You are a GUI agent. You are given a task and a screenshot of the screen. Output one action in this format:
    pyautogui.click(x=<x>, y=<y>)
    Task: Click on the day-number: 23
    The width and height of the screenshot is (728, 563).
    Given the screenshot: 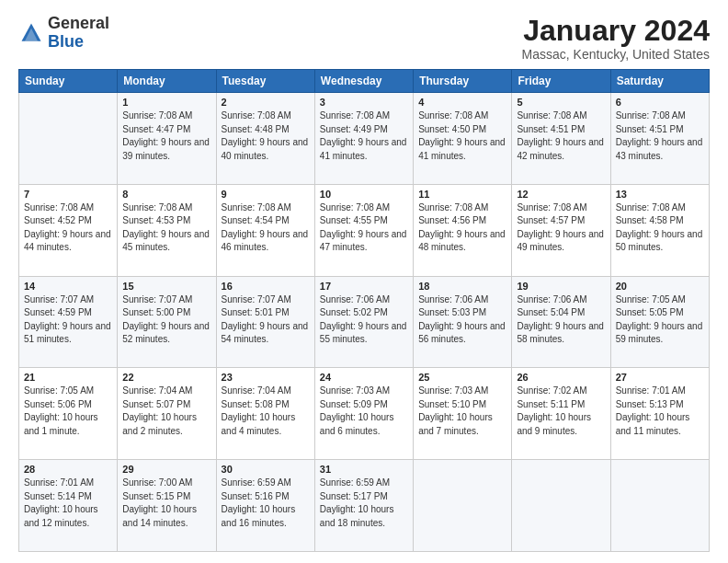 What is the action you would take?
    pyautogui.click(x=266, y=377)
    